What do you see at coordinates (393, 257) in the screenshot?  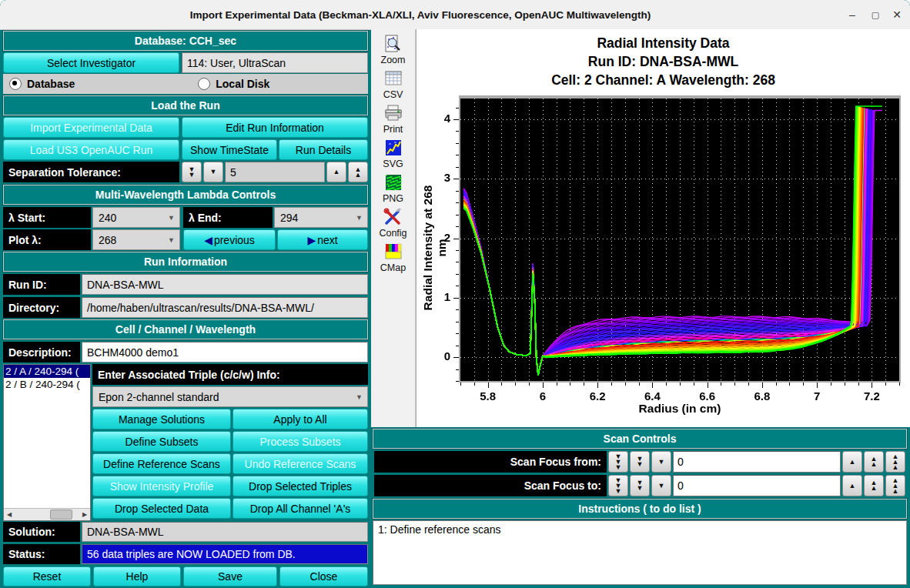 I see `tool-cmap-button: CMap` at bounding box center [393, 257].